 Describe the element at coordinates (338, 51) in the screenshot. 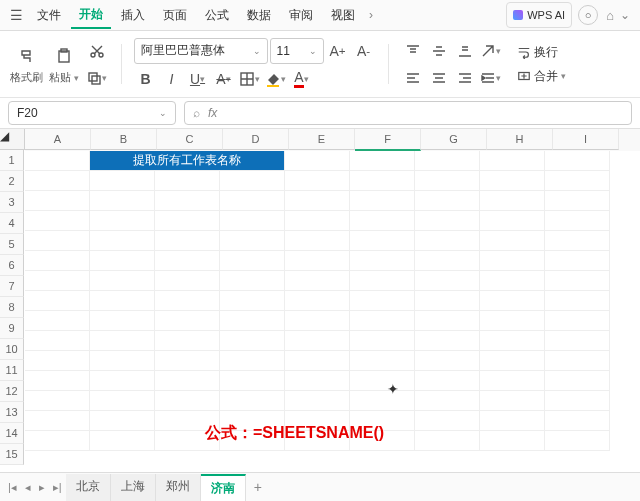

I see `increase-font-icon: A+` at that location.